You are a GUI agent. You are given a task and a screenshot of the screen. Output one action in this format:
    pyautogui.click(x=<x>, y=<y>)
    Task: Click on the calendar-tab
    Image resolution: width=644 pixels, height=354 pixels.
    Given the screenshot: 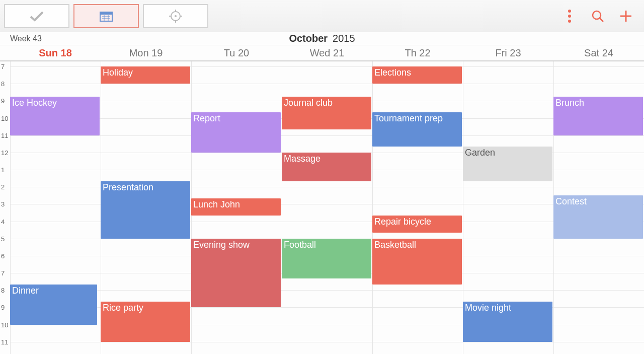 What is the action you would take?
    pyautogui.click(x=106, y=16)
    